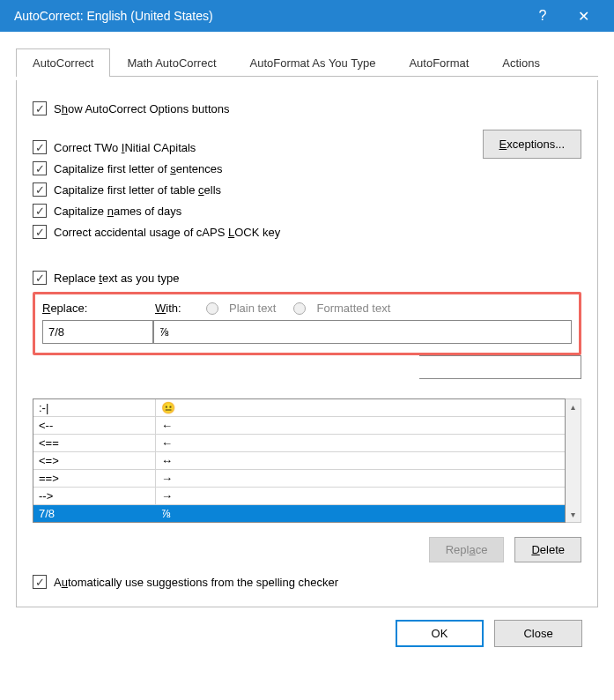 Image resolution: width=614 pixels, height=700 pixels. Describe the element at coordinates (137, 169) in the screenshot. I see `check-sentences-label: Capitalize first letter of sentences` at that location.